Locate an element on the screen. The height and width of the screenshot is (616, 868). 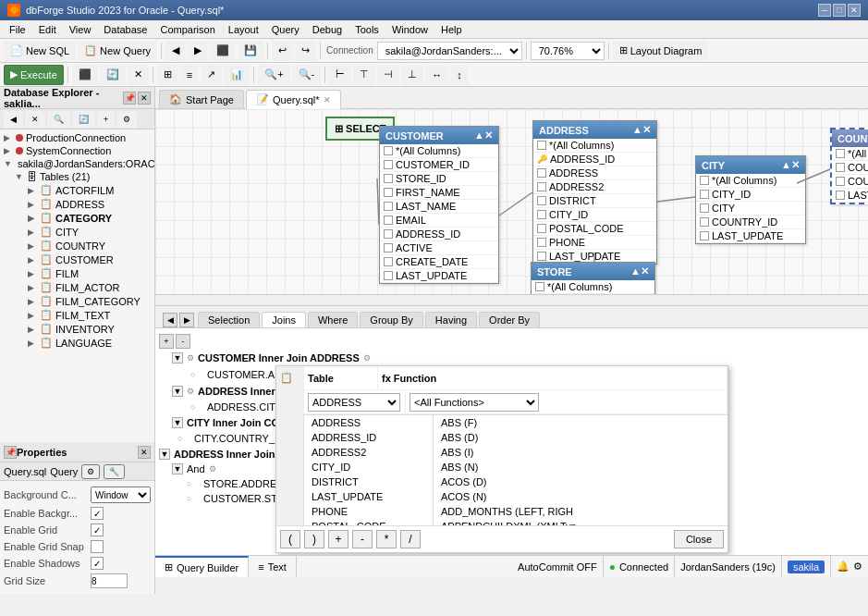
db-close-button: ✕ is located at coordinates (35, 119).